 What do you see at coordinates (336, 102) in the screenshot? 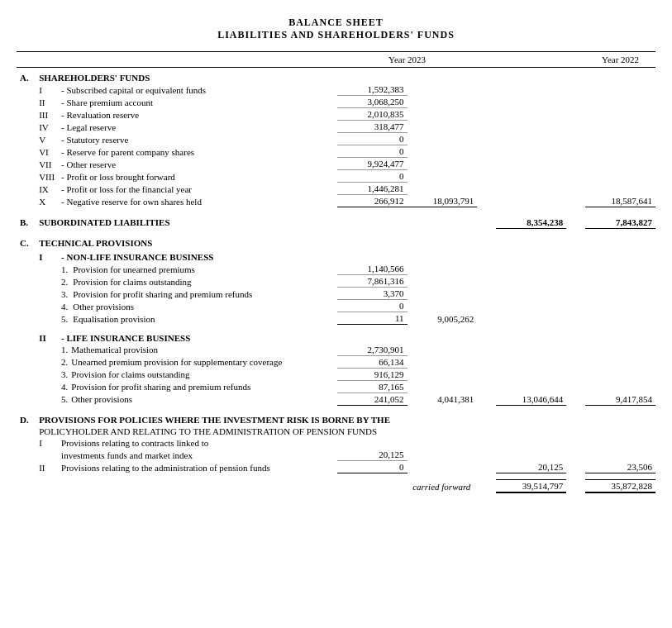
I see `section-a-item-2: II - Share premium account 3,068,250` at bounding box center [336, 102].